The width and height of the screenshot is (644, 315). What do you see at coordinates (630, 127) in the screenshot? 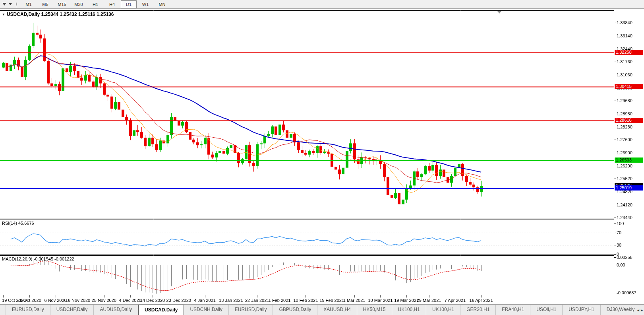
I see `price-tick-label: 1.28280` at bounding box center [630, 127].